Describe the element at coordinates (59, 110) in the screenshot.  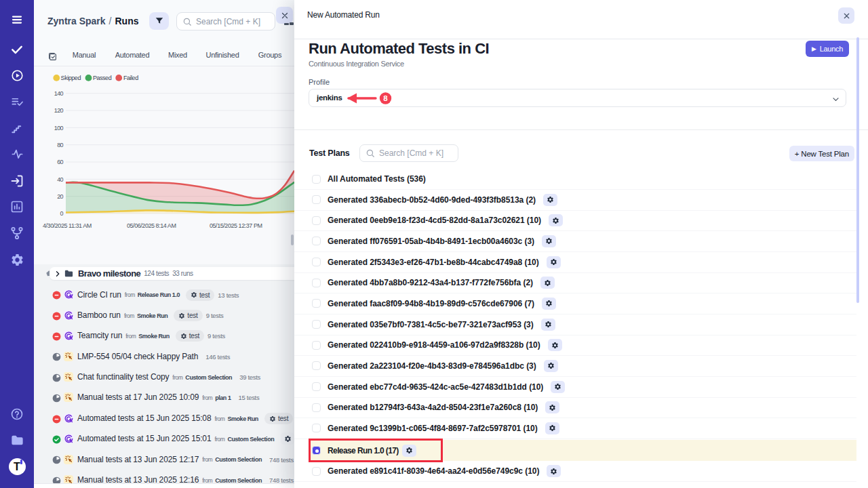
I see `svg-text: 120` at that location.